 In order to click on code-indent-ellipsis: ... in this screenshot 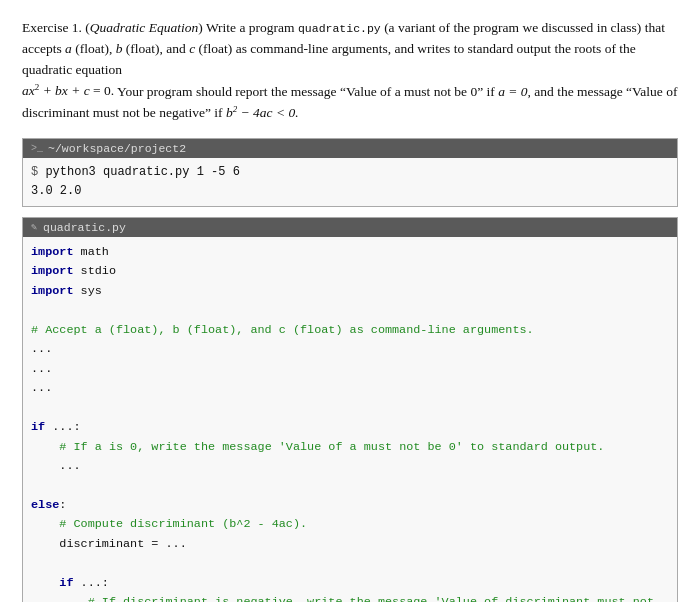, I will do `click(350, 466)`.